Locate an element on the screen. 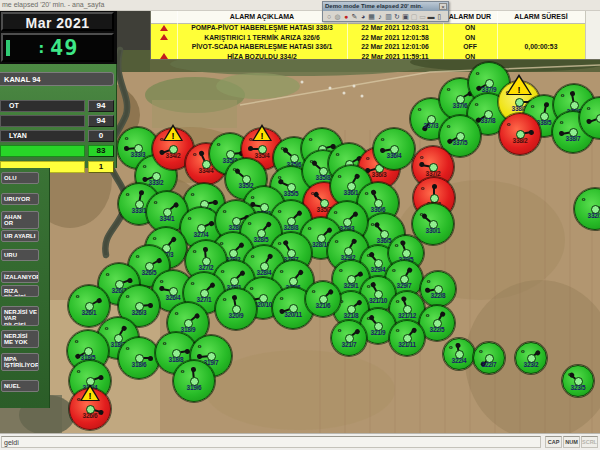  demo-mode-window: Demo mode Time elapsed 20' min. × ○◍●✎◕▦… is located at coordinates (386, 12).